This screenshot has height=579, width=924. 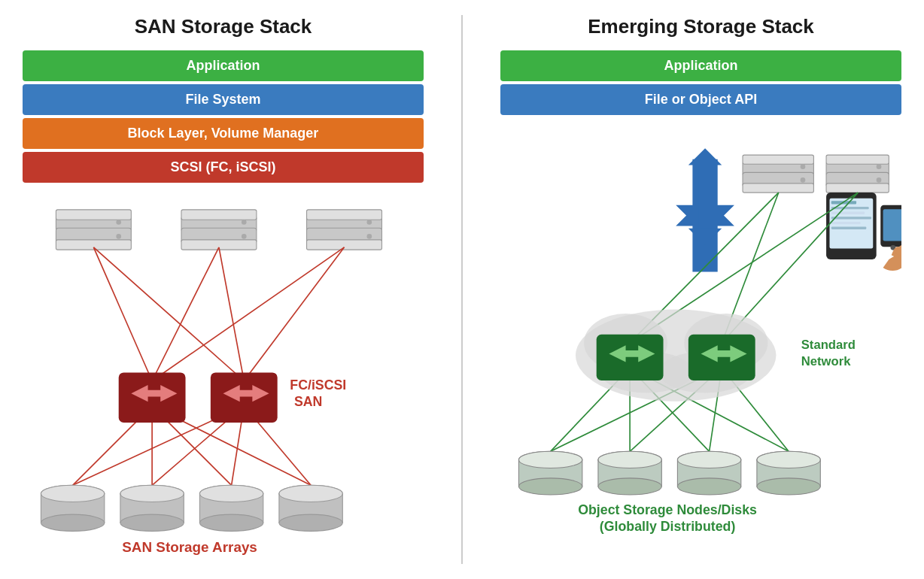 I want to click on san-layer-application: Application, so click(x=223, y=66).